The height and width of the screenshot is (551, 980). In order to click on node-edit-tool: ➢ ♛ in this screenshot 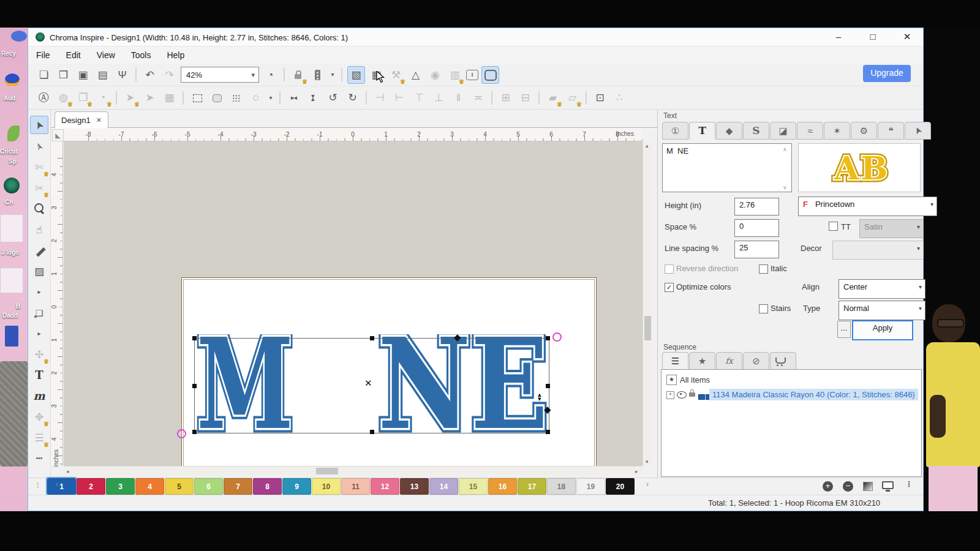, I will do `click(39, 146)`.